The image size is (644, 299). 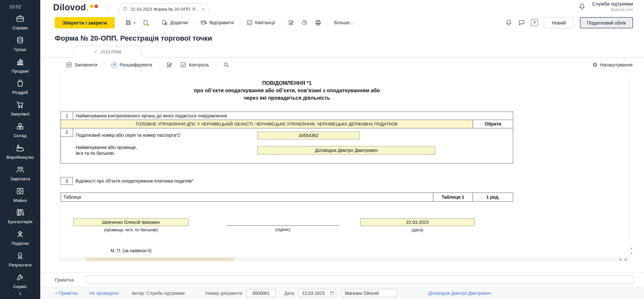 What do you see at coordinates (418, 225) in the screenshot?
I see `signature-date-column: 22.03.2023 (дата)` at bounding box center [418, 225].